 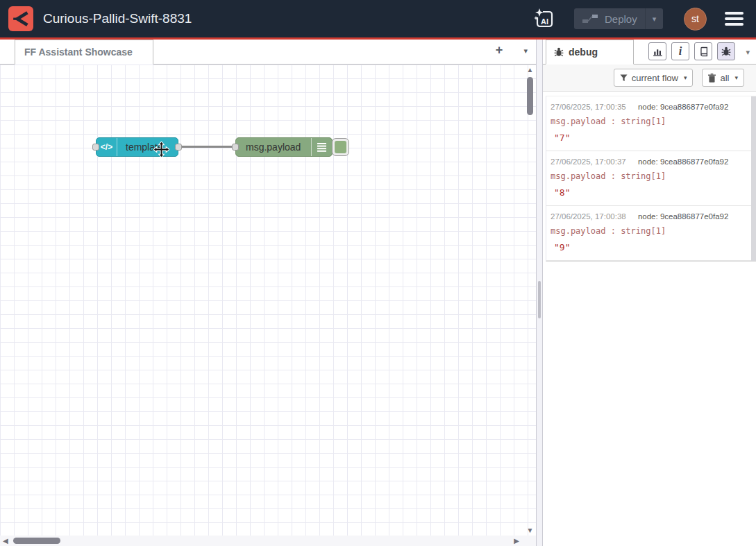 What do you see at coordinates (725, 78) in the screenshot?
I see `clear-scope-label: all` at bounding box center [725, 78].